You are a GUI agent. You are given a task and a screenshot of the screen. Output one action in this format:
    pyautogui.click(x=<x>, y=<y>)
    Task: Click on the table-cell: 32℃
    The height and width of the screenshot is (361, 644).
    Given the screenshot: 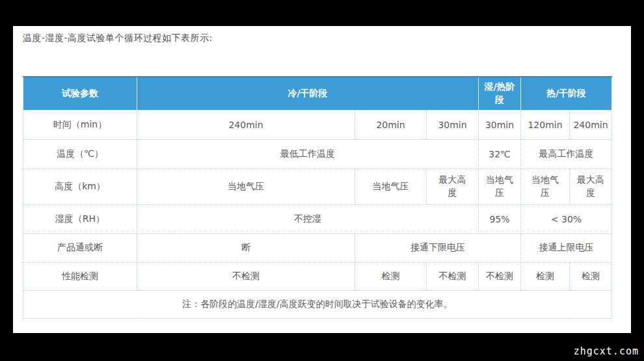 What is the action you would take?
    pyautogui.click(x=500, y=154)
    